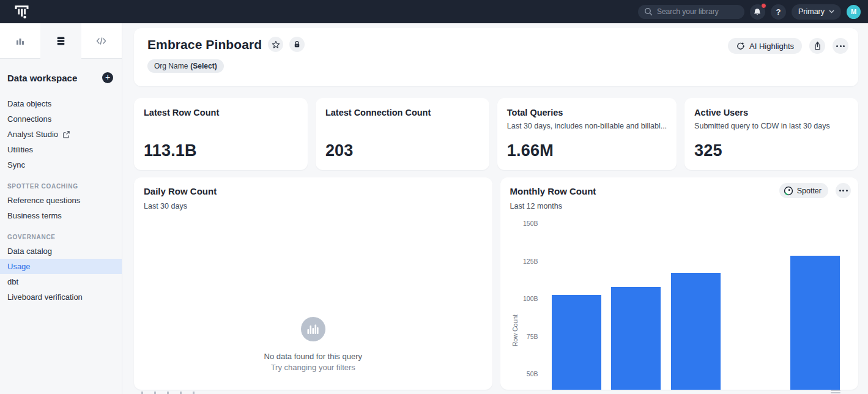 Image resolution: width=868 pixels, height=394 pixels. I want to click on library-search-input: Search your library, so click(691, 12).